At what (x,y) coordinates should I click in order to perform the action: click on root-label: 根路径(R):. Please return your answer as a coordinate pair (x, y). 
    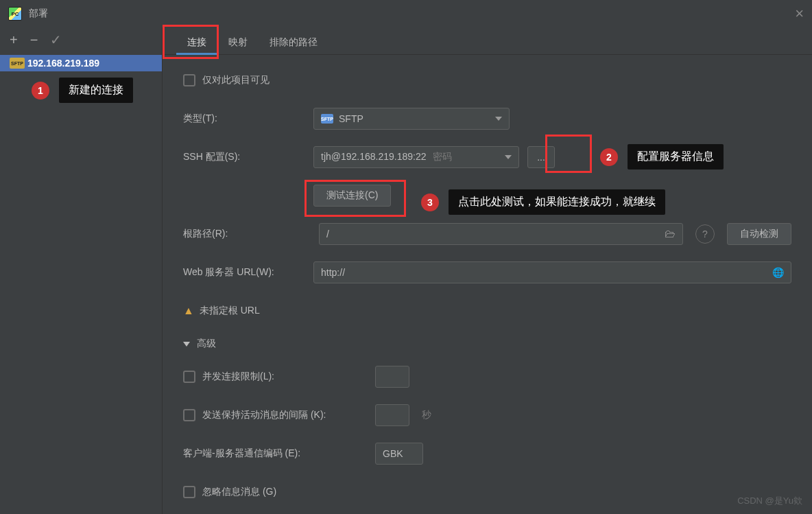
    Looking at the image, I should click on (248, 234).